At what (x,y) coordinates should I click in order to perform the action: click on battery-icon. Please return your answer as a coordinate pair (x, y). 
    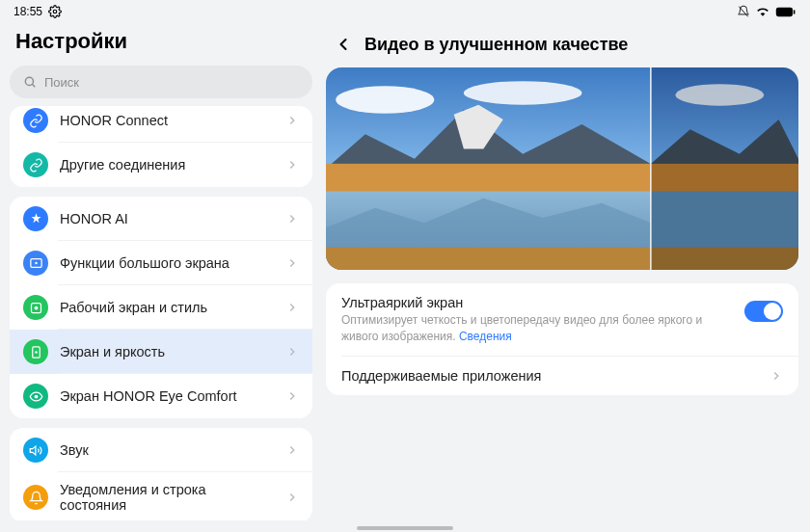
    Looking at the image, I should click on (786, 12).